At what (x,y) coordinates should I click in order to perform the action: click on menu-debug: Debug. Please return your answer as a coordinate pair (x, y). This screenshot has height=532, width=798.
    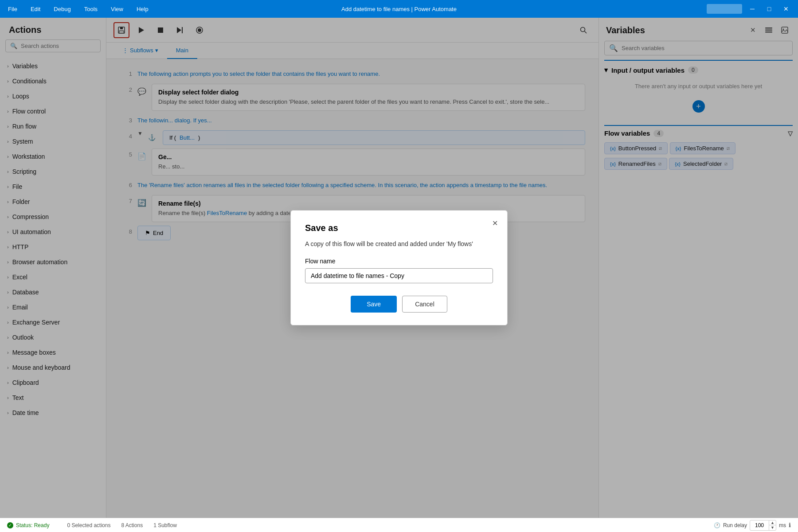
    Looking at the image, I should click on (62, 9).